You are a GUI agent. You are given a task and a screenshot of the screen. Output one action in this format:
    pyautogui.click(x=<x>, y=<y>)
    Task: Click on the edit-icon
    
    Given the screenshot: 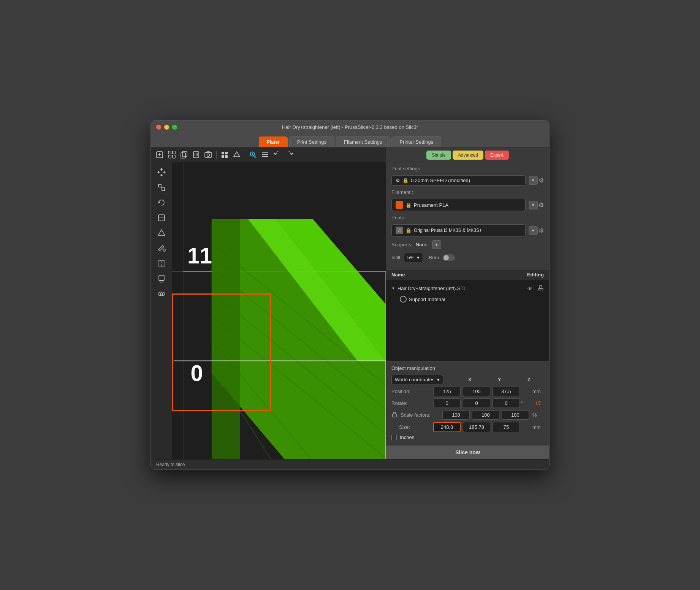 What is the action you would take?
    pyautogui.click(x=541, y=288)
    